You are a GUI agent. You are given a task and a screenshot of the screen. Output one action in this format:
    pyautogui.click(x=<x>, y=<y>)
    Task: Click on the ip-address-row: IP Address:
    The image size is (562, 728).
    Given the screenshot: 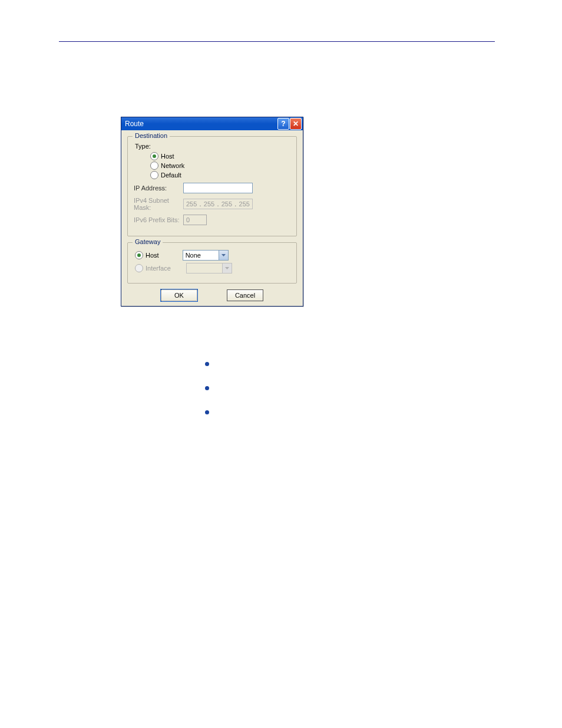 What is the action you would take?
    pyautogui.click(x=212, y=188)
    